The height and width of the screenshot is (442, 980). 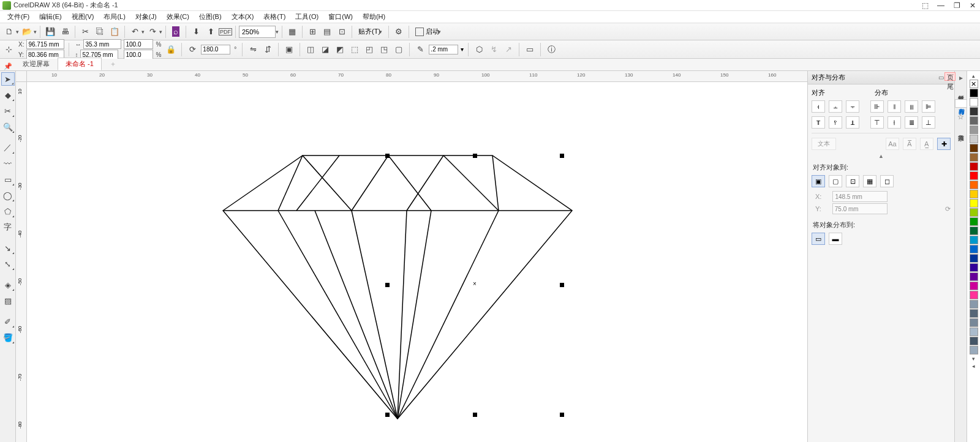 I want to click on align-left-button: ⫞, so click(x=818, y=107).